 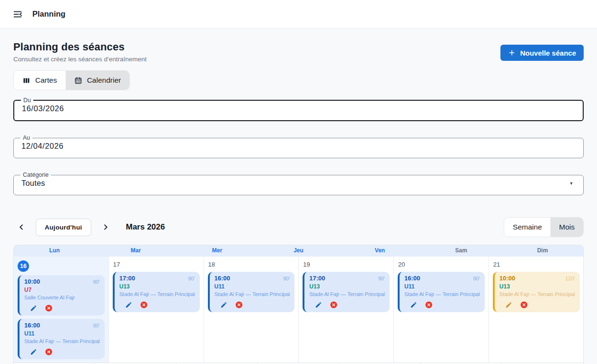 What do you see at coordinates (299, 149) in the screenshot?
I see `date-to-input: 12/04/2026` at bounding box center [299, 149].